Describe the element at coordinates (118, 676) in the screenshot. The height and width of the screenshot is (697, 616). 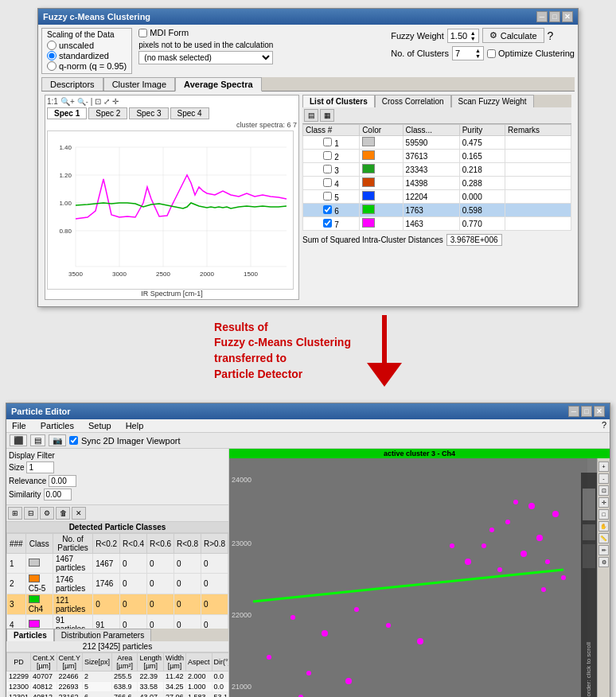
I see `particle-row: 12299 40707 22466 2 255.5 22.39 11.42 2.…` at that location.